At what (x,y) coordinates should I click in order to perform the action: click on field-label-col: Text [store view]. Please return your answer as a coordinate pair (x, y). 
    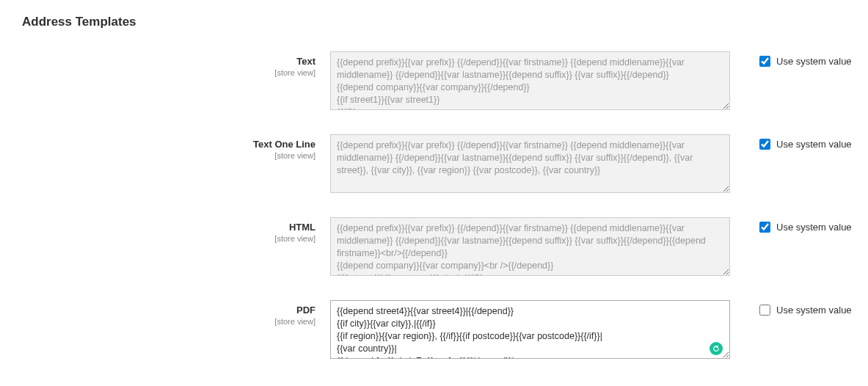
    Looking at the image, I should click on (176, 65).